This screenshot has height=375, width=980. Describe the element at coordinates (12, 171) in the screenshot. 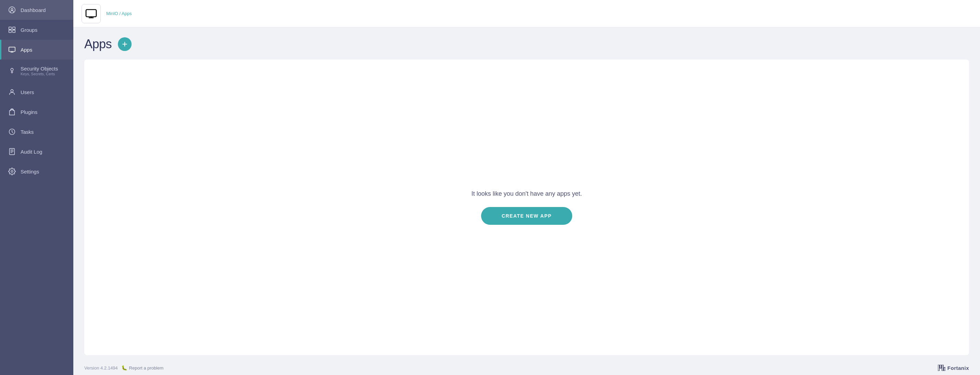

I see `settings-icon` at that location.